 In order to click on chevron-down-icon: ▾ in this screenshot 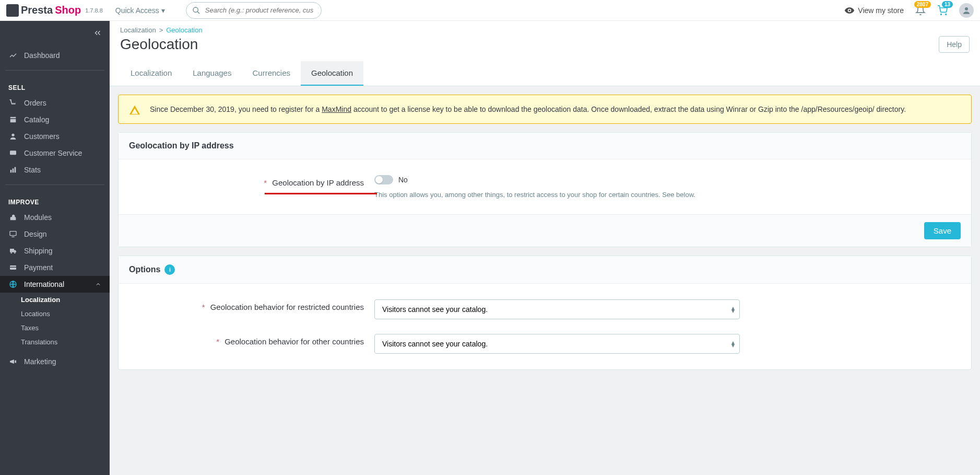, I will do `click(163, 10)`.